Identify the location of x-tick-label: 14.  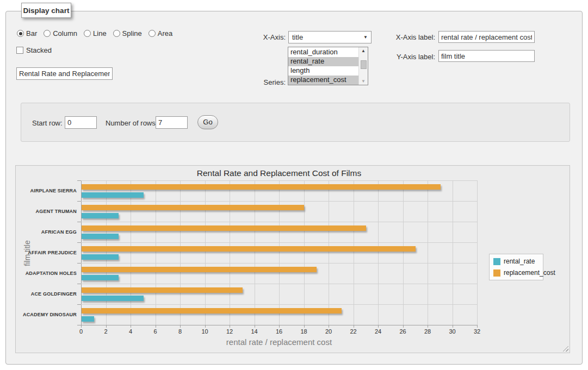
(255, 331).